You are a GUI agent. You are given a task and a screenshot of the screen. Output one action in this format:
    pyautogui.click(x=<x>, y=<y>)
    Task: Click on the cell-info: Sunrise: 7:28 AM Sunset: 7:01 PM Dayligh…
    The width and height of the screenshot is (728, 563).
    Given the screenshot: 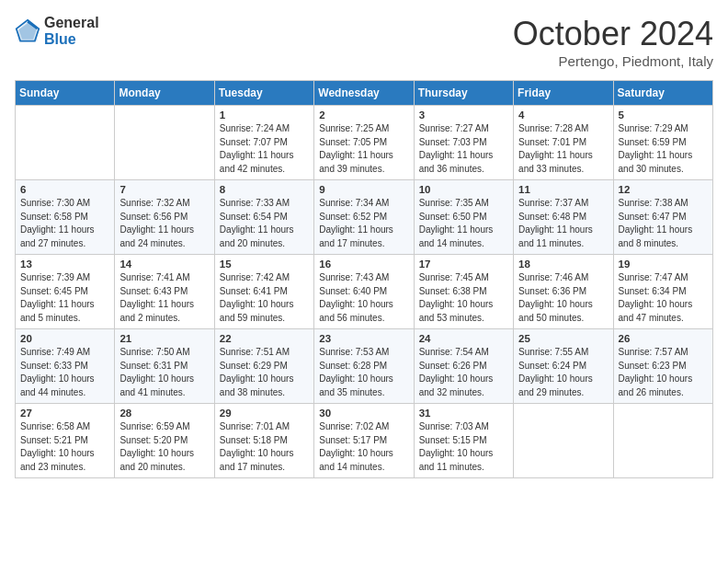 What is the action you would take?
    pyautogui.click(x=563, y=149)
    